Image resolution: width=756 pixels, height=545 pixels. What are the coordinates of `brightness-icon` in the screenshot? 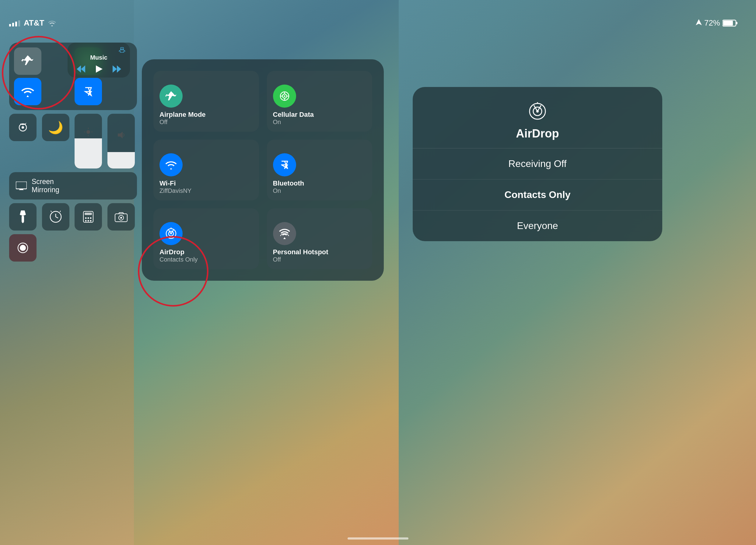 It's located at (88, 132).